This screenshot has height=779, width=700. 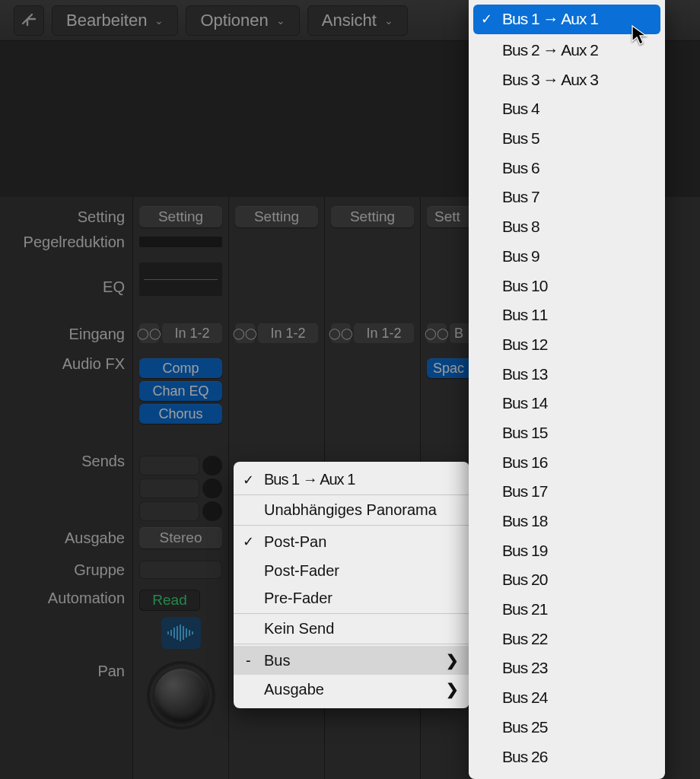 I want to click on chevron-down-icon: ⌄, so click(x=159, y=21).